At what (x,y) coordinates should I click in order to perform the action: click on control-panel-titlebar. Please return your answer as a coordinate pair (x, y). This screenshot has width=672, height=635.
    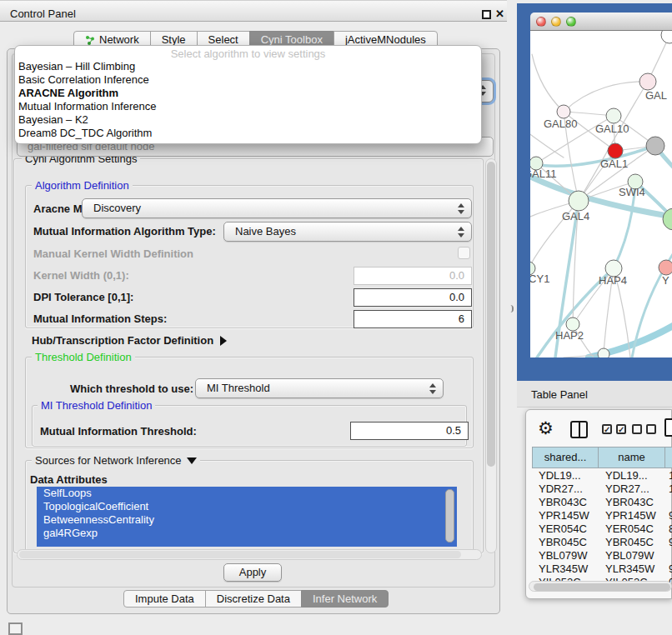
    Looking at the image, I should click on (253, 11).